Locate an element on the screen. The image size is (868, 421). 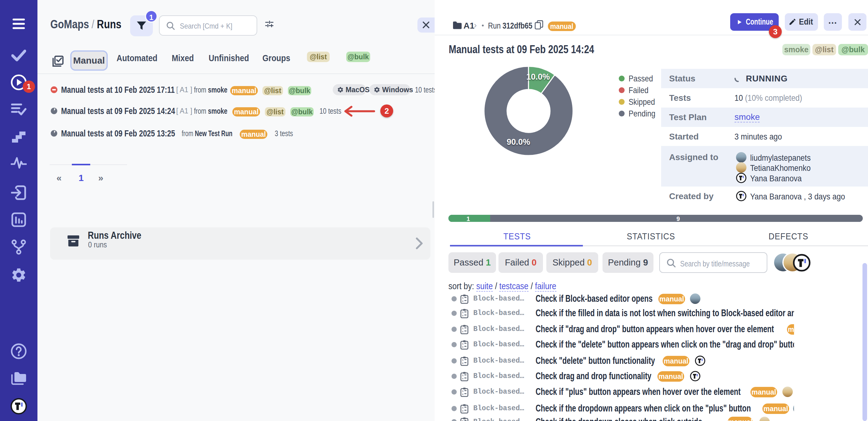
svg-text: 10.0% is located at coordinates (538, 77).